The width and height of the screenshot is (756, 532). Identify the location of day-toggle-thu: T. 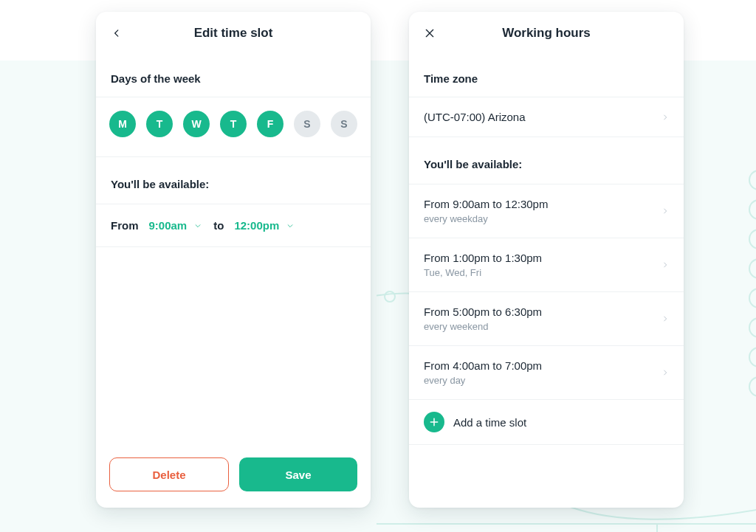
(233, 124).